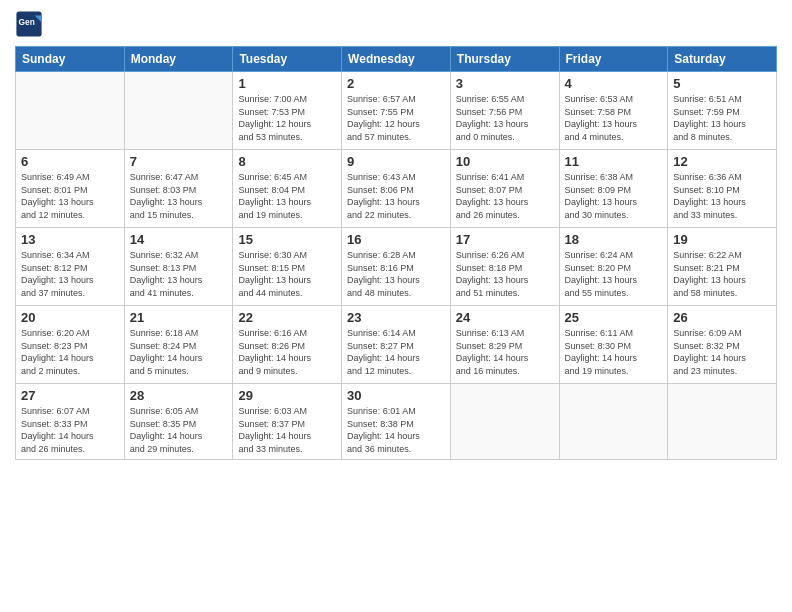 The height and width of the screenshot is (612, 792). Describe the element at coordinates (27, 22) in the screenshot. I see `svg-text: Gen` at that location.